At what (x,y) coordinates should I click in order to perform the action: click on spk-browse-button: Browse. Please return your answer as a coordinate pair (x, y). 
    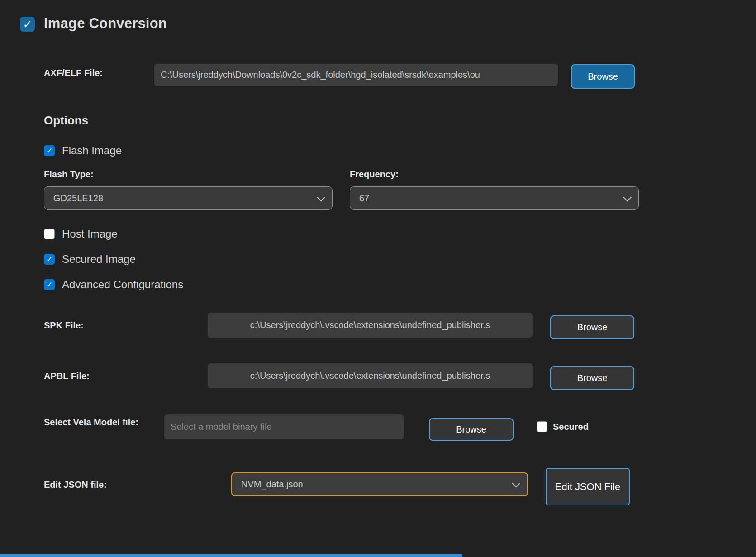
    Looking at the image, I should click on (592, 328).